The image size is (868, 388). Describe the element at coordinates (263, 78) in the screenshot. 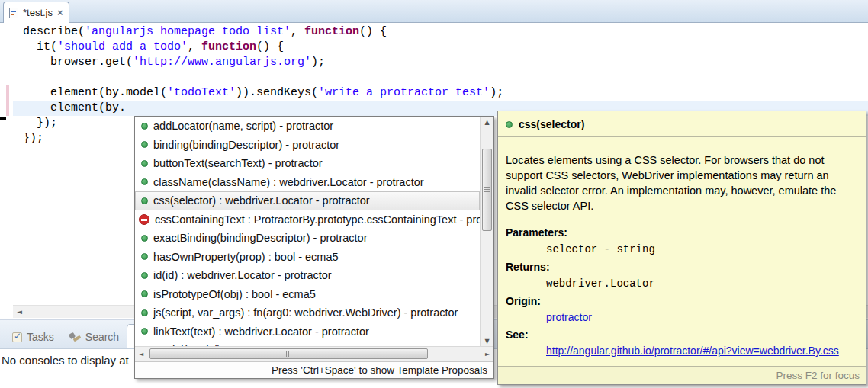

I see `code-line` at that location.